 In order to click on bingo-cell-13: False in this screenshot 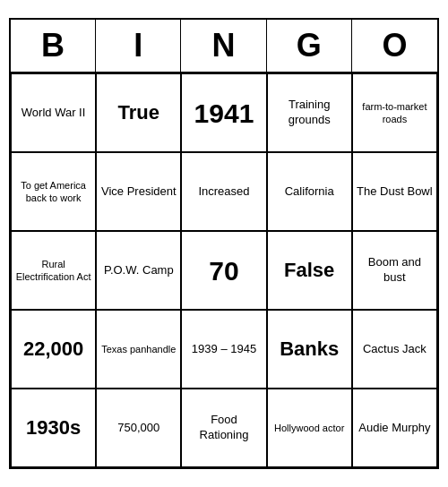, I will do `click(310, 270)`.